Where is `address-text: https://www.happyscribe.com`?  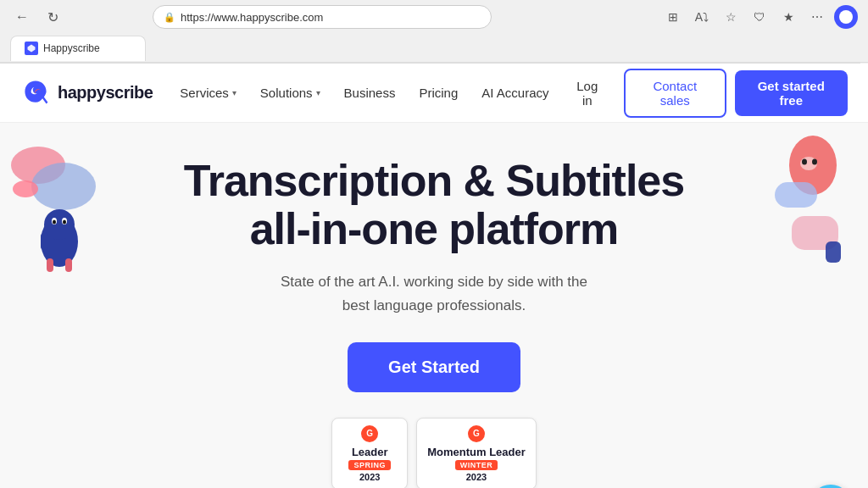 address-text: https://www.happyscribe.com is located at coordinates (252, 17).